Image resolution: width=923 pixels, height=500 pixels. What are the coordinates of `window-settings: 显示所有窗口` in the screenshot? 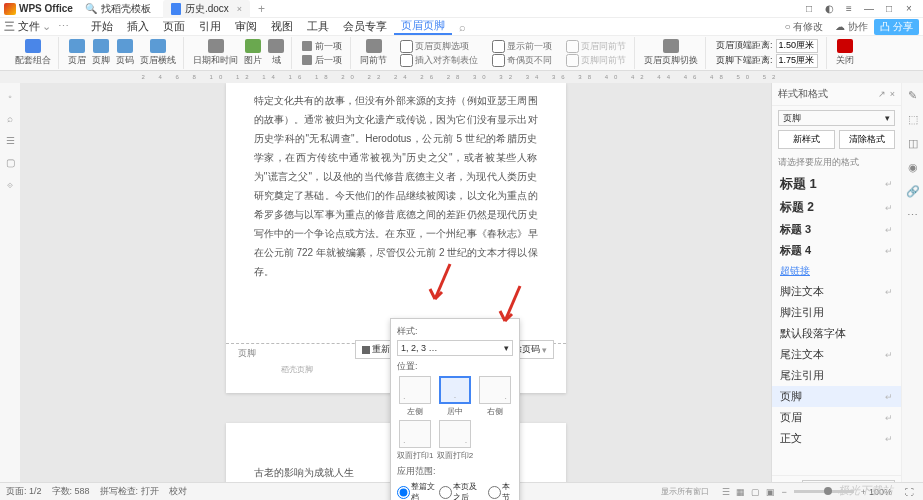 It's located at (685, 492).